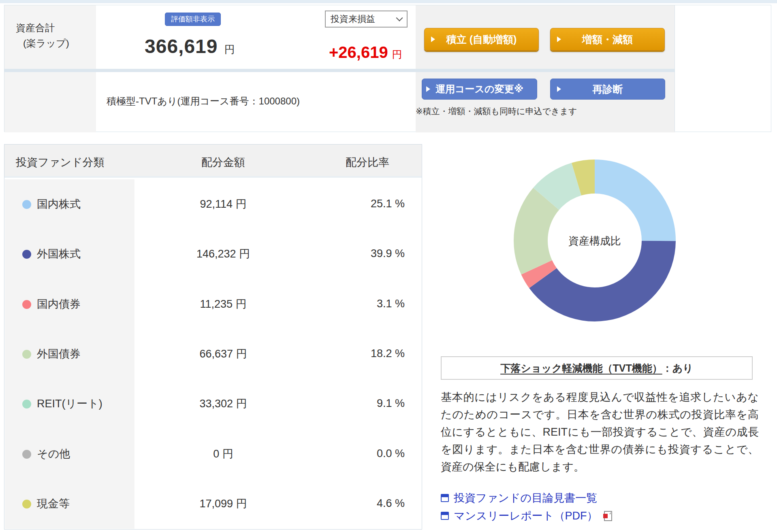  What do you see at coordinates (50, 37) in the screenshot?
I see `asset-total-label-cell: 資産合計 (楽ラップ)` at bounding box center [50, 37].